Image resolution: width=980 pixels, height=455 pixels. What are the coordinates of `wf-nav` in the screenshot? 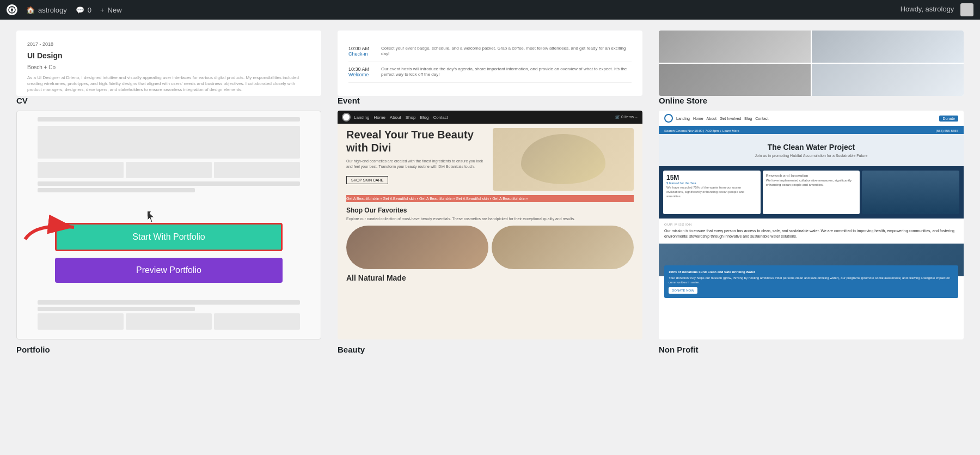 It's located at (169, 119).